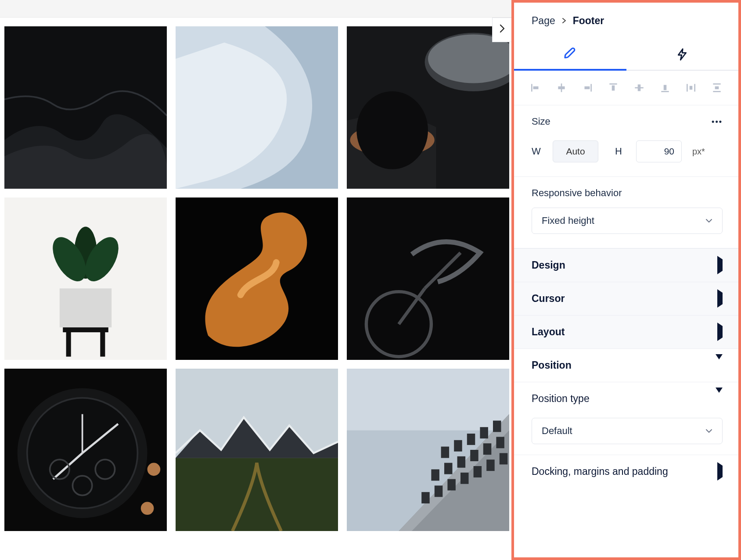  What do you see at coordinates (682, 54) in the screenshot?
I see `lightning-icon` at bounding box center [682, 54].